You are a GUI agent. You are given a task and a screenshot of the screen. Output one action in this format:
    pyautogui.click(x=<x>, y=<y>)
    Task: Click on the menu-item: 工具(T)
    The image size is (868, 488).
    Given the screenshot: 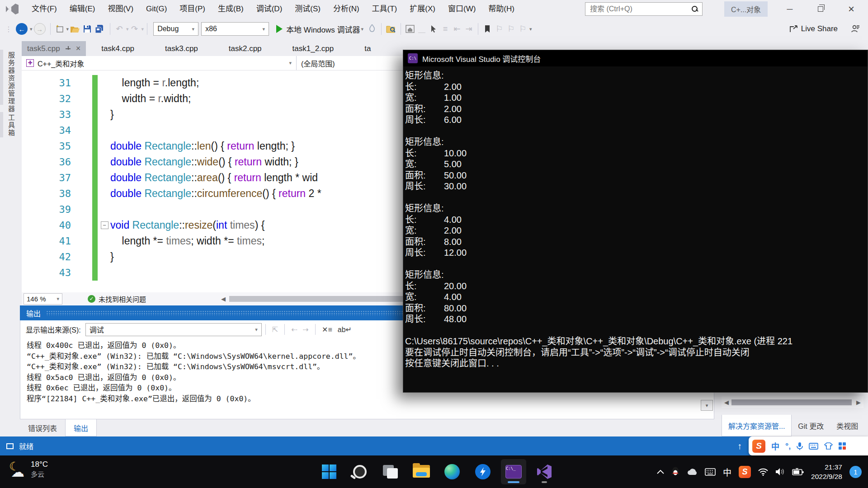 What is the action you would take?
    pyautogui.click(x=385, y=9)
    